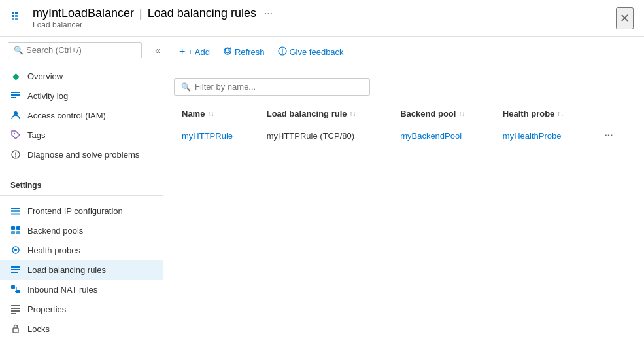 This screenshot has width=644, height=362. What do you see at coordinates (81, 135) in the screenshot?
I see `sidebar-item-tags: Tags` at bounding box center [81, 135].